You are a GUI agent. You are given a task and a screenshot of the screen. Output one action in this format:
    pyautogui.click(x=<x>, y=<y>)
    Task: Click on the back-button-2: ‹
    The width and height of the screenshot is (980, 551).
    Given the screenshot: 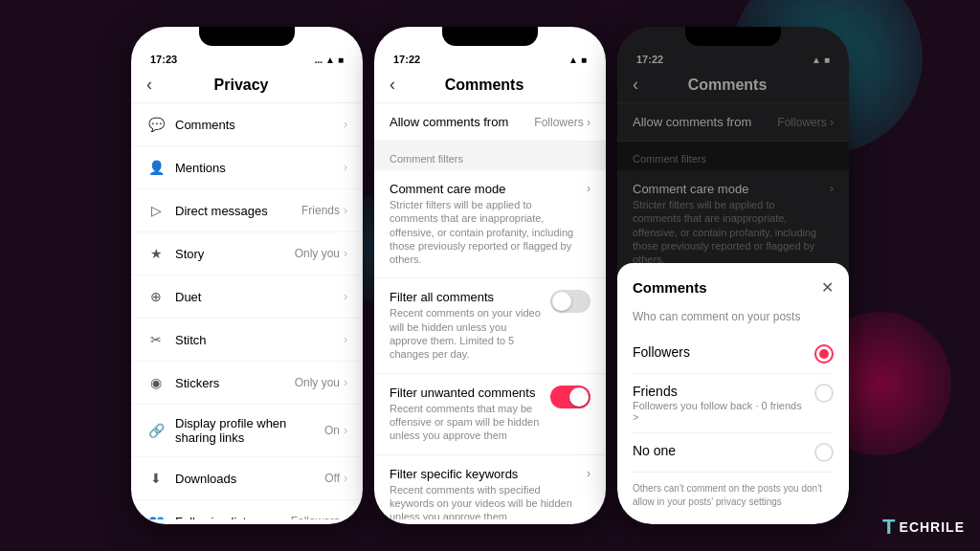 What is the action you would take?
    pyautogui.click(x=392, y=84)
    